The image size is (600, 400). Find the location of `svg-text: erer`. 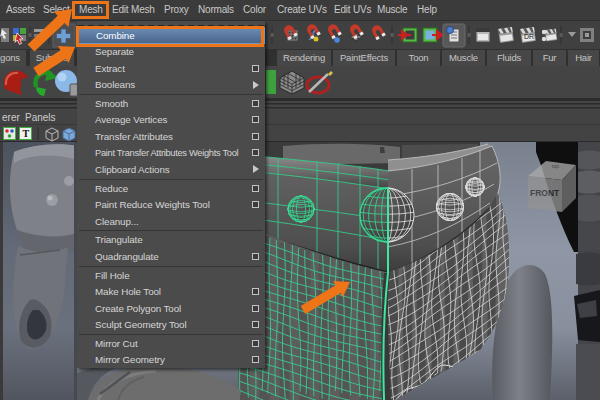

svg-text: erer is located at coordinates (11, 118).